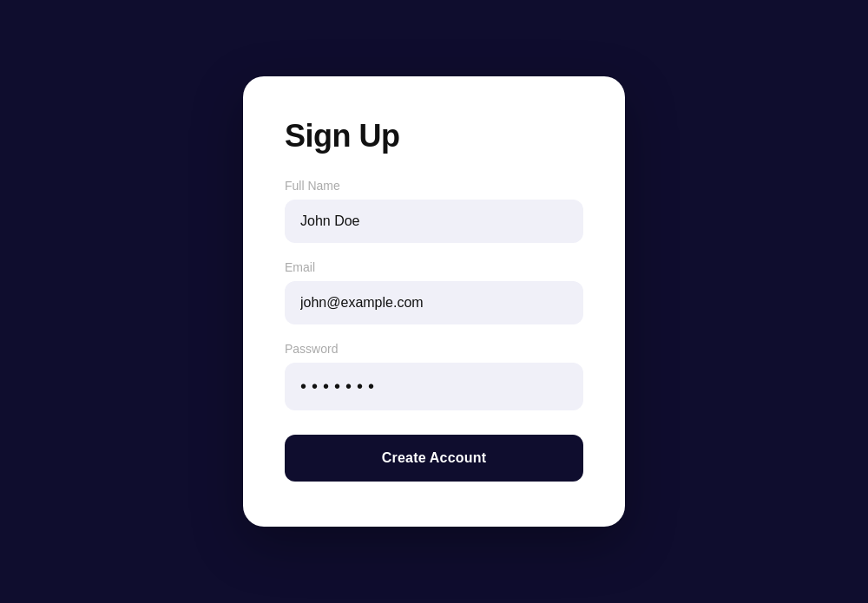  Describe the element at coordinates (434, 387) in the screenshot. I see `password-input` at that location.